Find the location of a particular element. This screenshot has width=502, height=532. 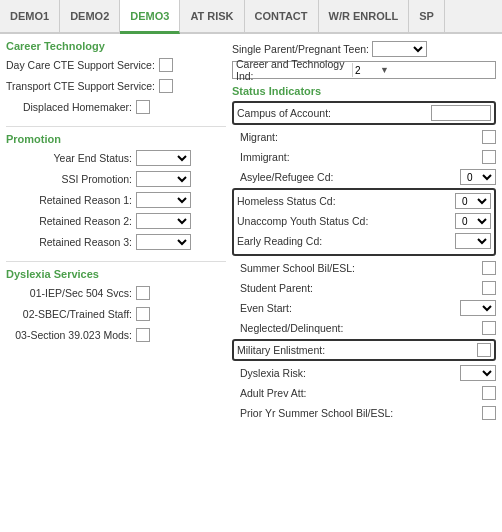

military-checkbox is located at coordinates (484, 350).